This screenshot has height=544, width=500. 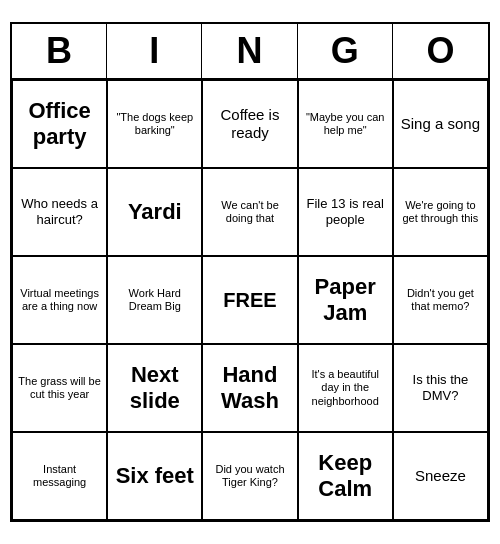 I want to click on bingo-cell: Instant messaging, so click(x=60, y=476).